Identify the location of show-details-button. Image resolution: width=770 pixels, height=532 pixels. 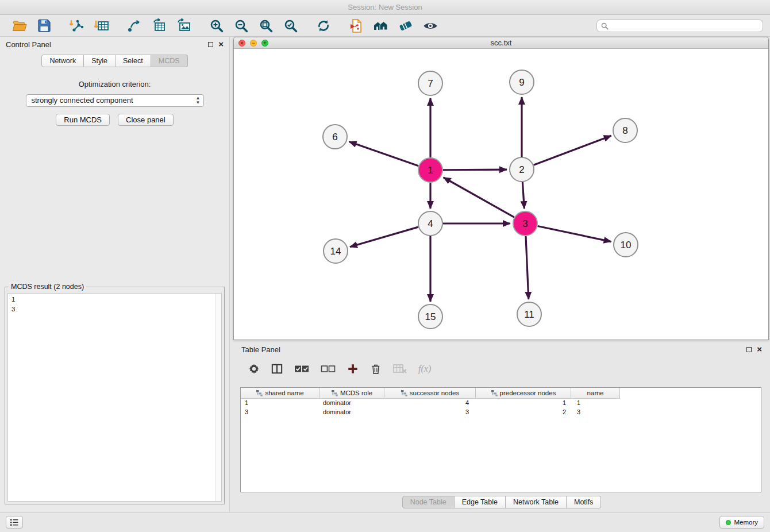
(430, 26).